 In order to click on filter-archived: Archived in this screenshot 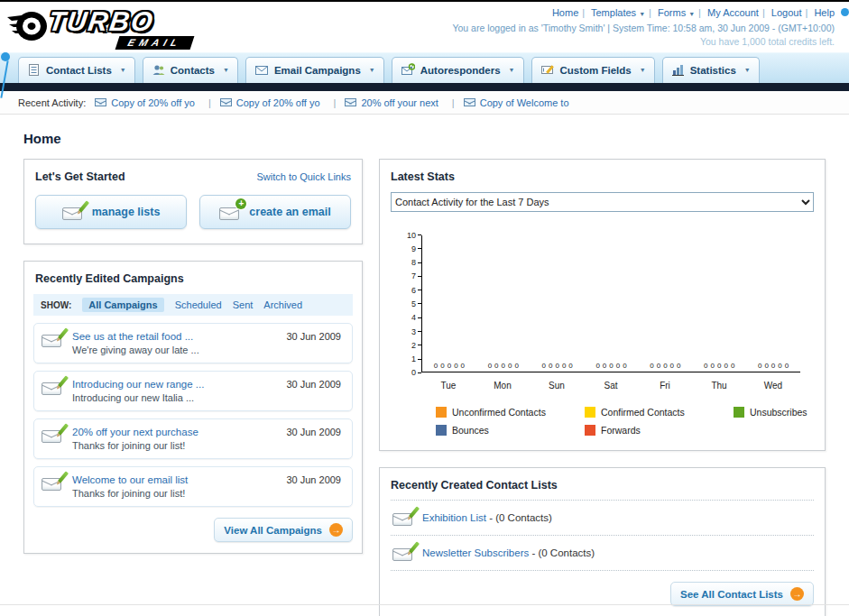, I will do `click(283, 305)`.